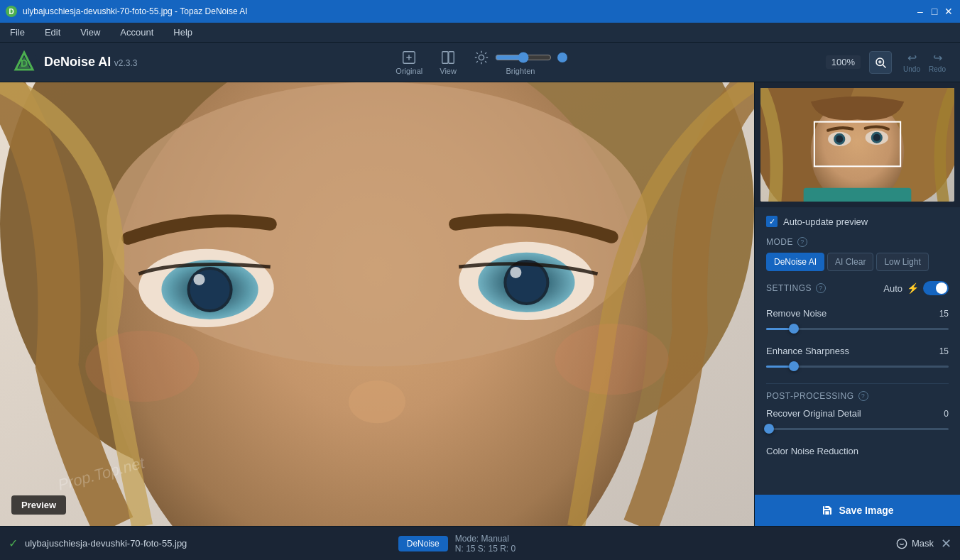 The width and height of the screenshot is (960, 560). What do you see at coordinates (858, 413) in the screenshot?
I see `recover-detail-label-row: Recover Original Detail 0` at bounding box center [858, 413].